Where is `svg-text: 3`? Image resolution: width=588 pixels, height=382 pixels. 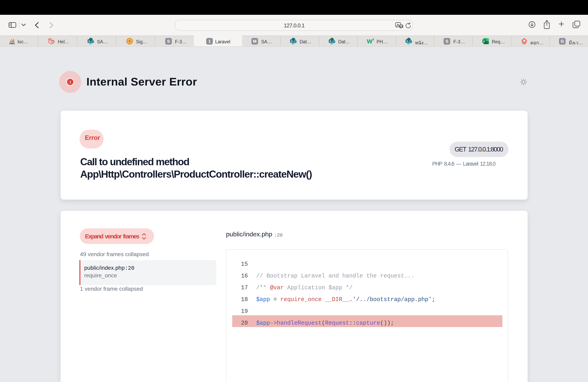 svg-text: 3 is located at coordinates (373, 39).